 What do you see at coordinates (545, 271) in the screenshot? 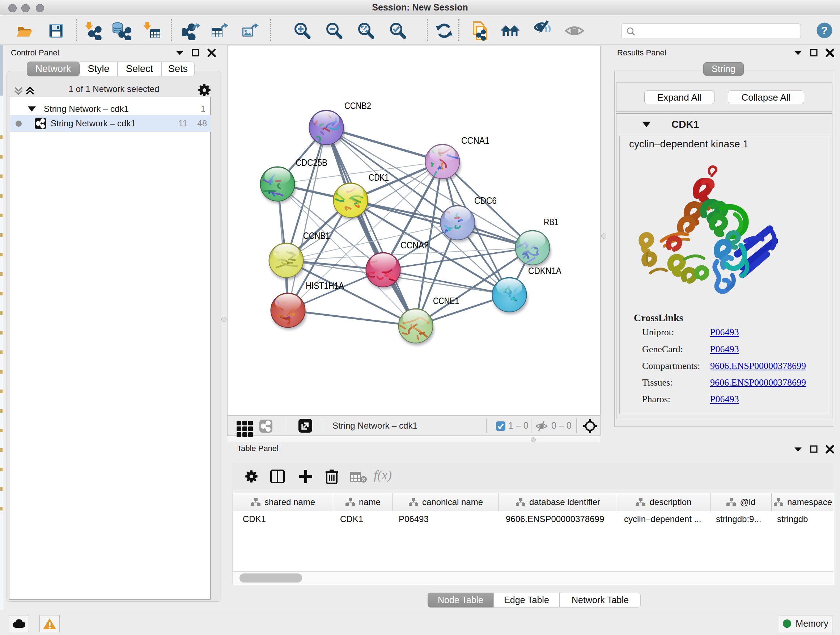
I see `svg-text: CDKN1A` at bounding box center [545, 271].